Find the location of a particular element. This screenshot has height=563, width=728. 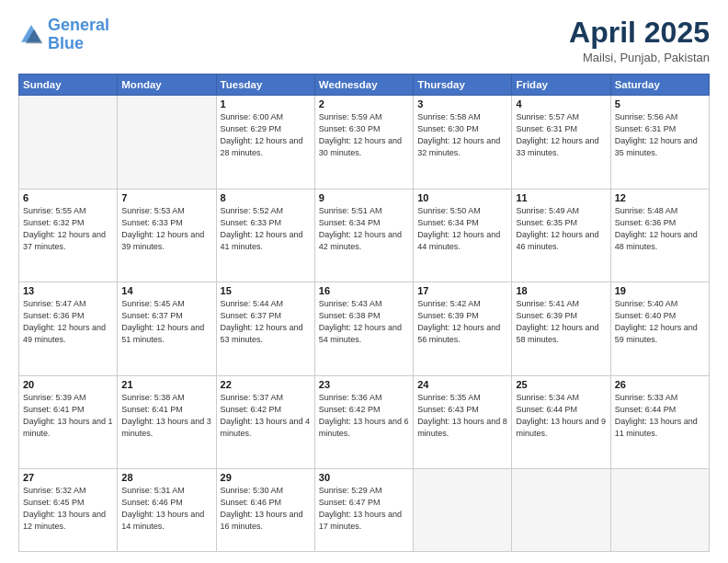

day-number: 16 is located at coordinates (364, 291).